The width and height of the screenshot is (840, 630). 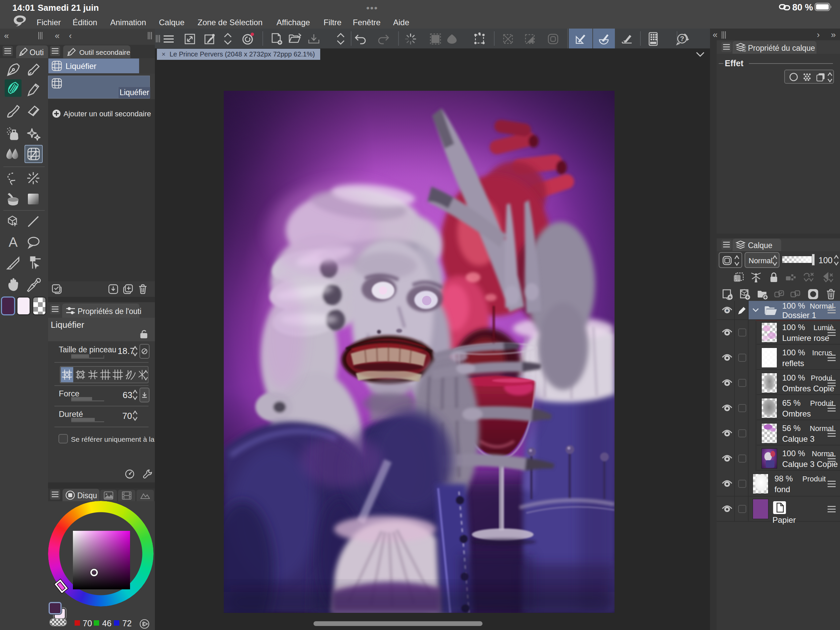 I want to click on svg-text: XD, so click(x=744, y=51).